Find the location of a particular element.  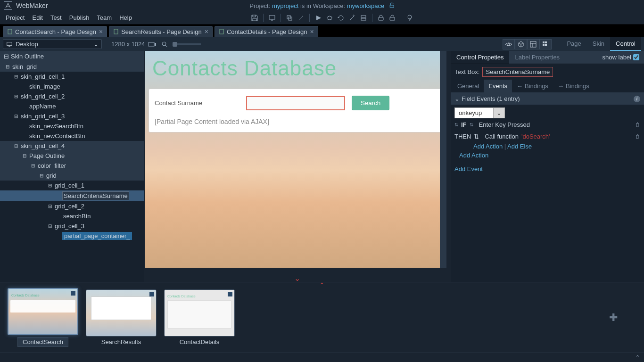

grid-icon is located at coordinates (545, 44).